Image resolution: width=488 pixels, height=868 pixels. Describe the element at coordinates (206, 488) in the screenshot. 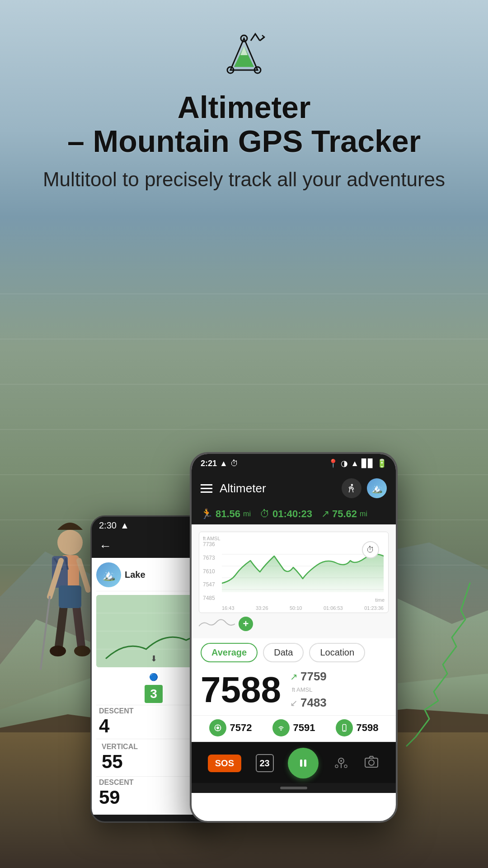

I see `hamburger-menu` at that location.